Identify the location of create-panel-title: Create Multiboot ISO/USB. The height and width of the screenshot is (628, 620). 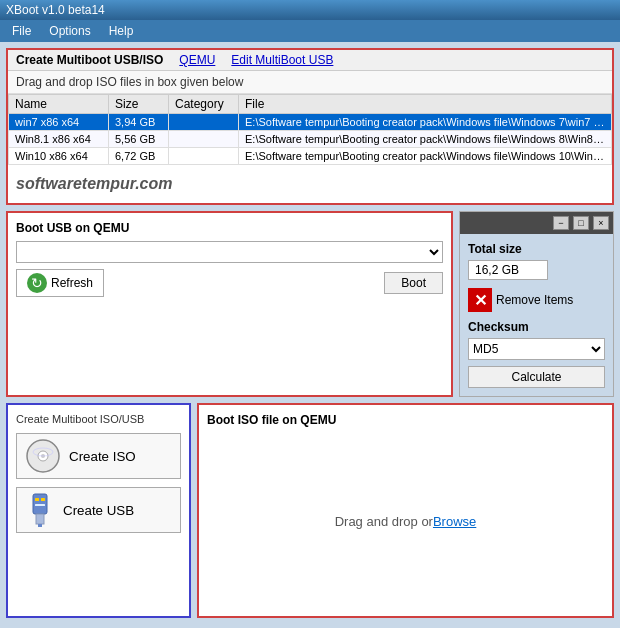
(98, 419).